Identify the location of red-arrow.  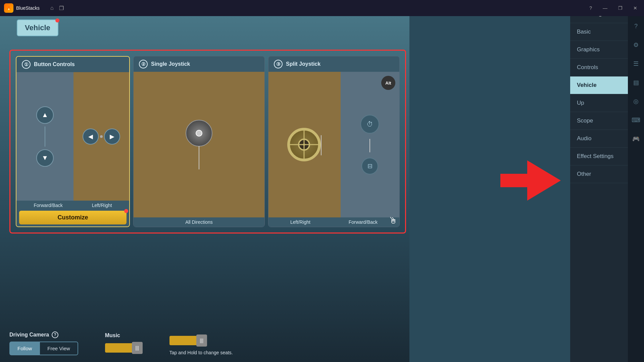
(531, 181).